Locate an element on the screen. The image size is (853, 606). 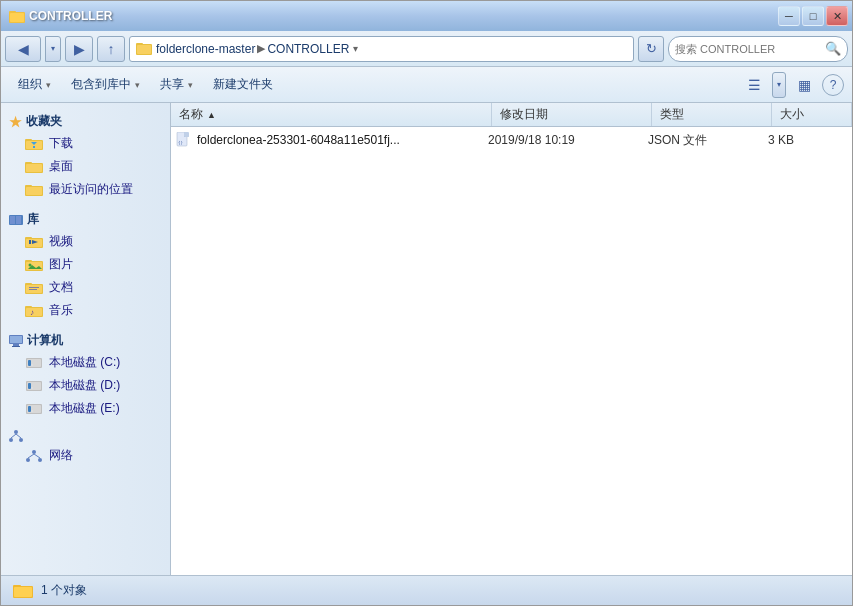
library-icon is located at coordinates (16, 220).